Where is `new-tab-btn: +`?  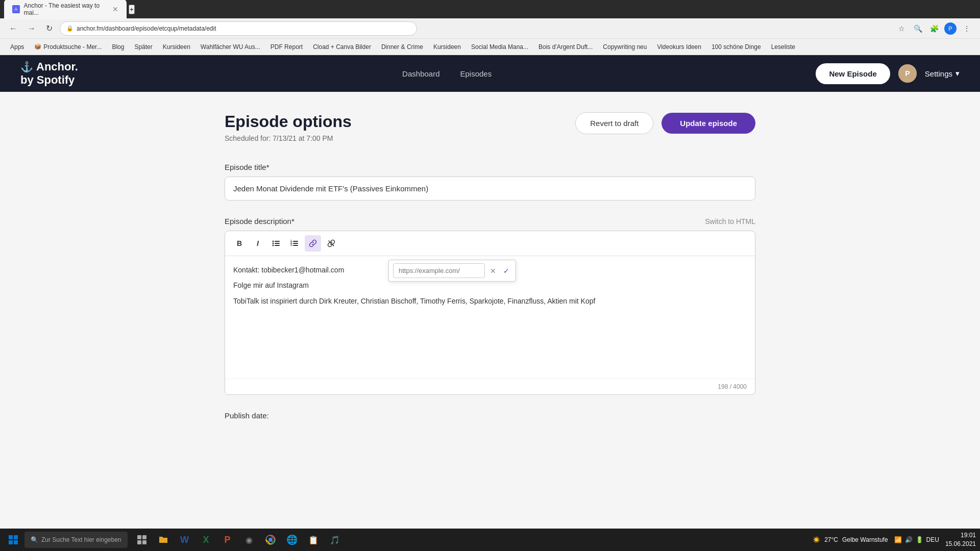
new-tab-btn: + is located at coordinates (132, 9).